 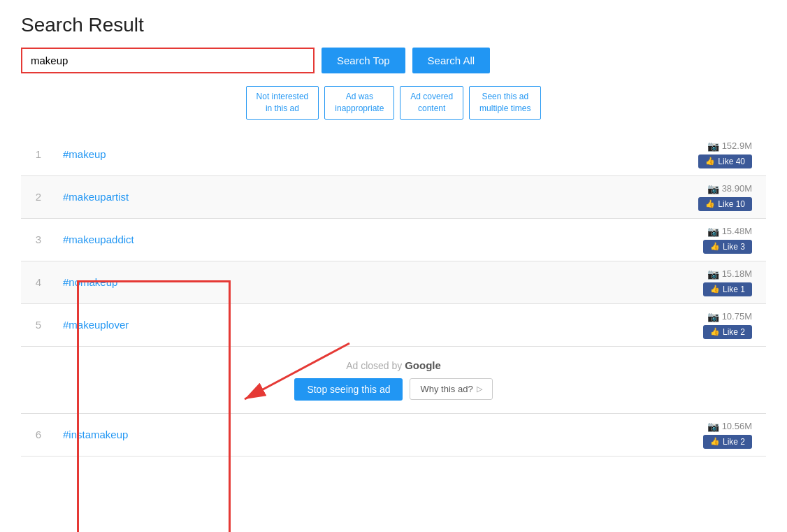 I want to click on table-row: 1 #makeup 📷 152.9M 👍 Like 40, so click(x=394, y=155).